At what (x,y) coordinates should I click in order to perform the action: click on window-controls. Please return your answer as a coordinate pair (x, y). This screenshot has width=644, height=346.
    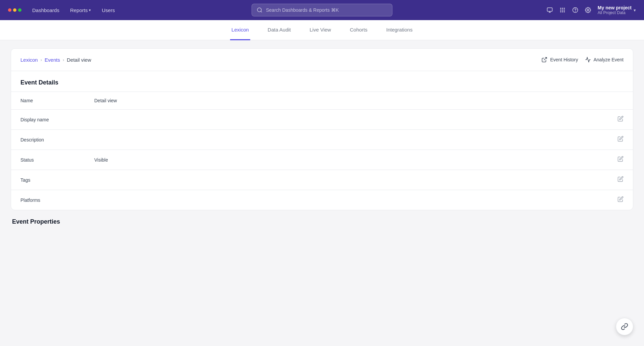
    Looking at the image, I should click on (15, 10).